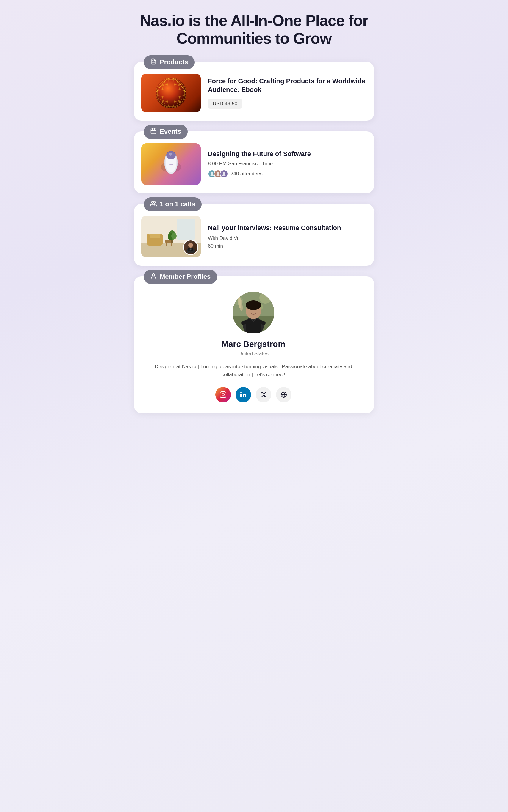 The height and width of the screenshot is (812, 508). I want to click on document-icon, so click(154, 62).